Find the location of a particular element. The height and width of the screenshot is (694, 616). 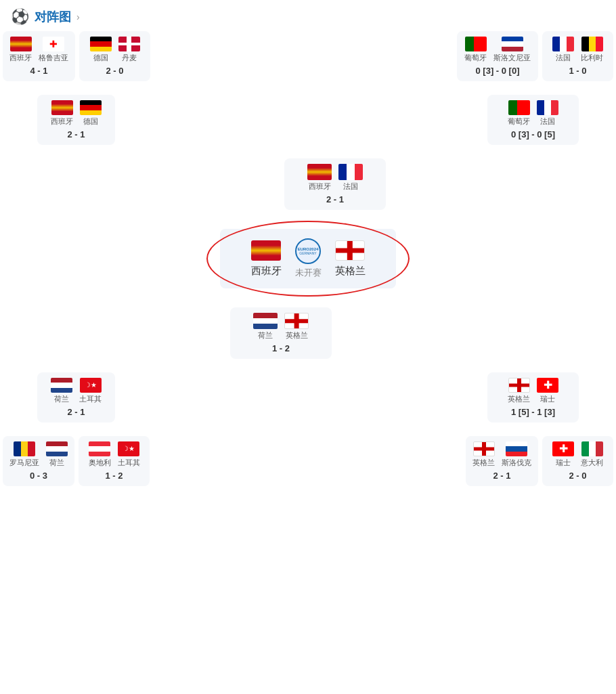

turkey-flag-r16 is located at coordinates (129, 449).